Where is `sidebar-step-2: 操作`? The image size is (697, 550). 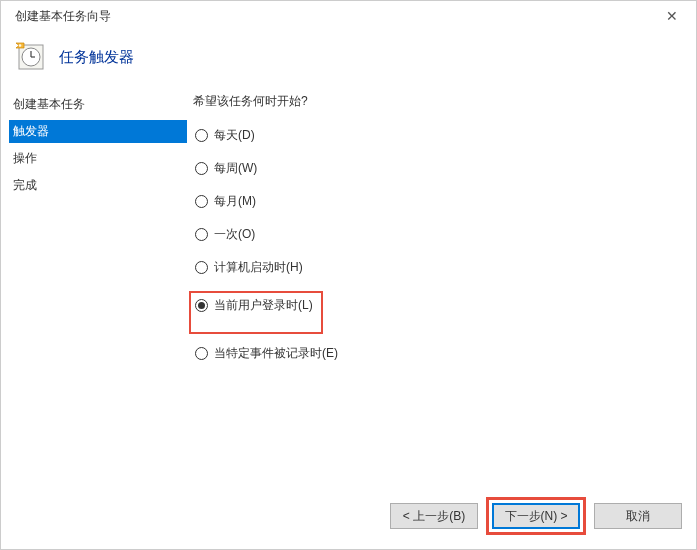
sidebar-step-2: 操作 is located at coordinates (98, 158).